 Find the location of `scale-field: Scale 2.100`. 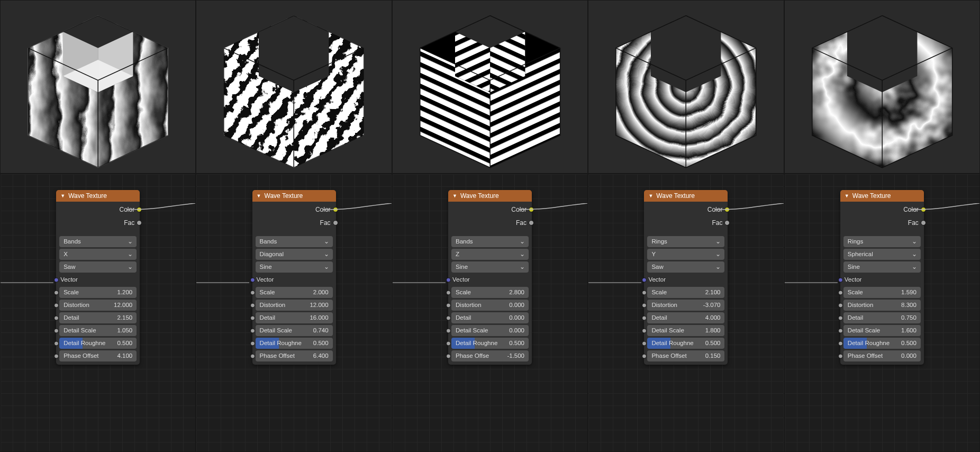

scale-field: Scale 2.100 is located at coordinates (686, 292).